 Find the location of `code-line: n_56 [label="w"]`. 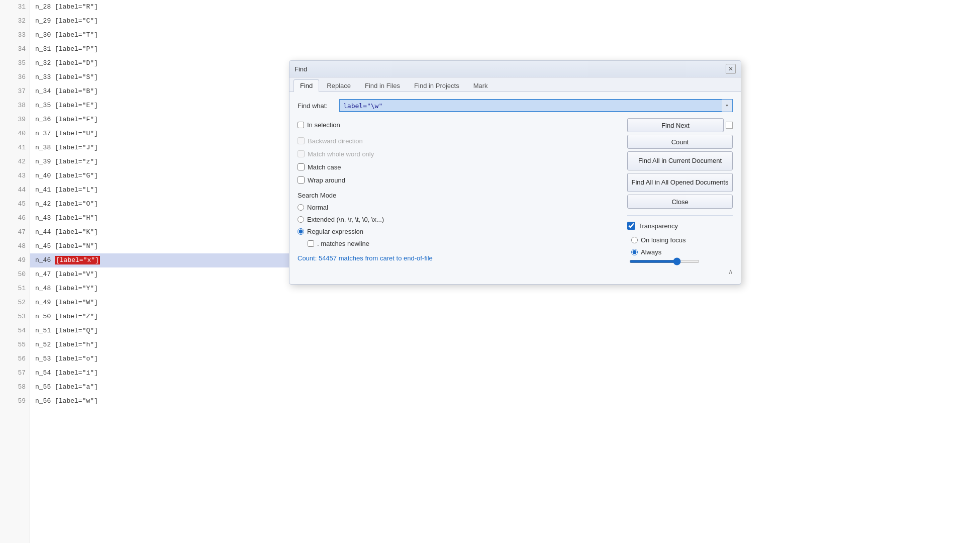

code-line: n_56 [label="w"] is located at coordinates (161, 401).